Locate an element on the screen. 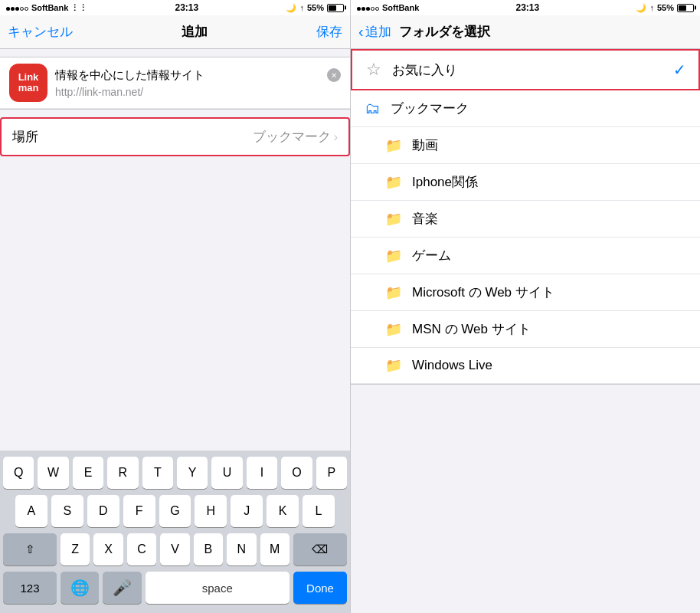 The height and width of the screenshot is (613, 700). nav-title-left: 追加 is located at coordinates (195, 32).